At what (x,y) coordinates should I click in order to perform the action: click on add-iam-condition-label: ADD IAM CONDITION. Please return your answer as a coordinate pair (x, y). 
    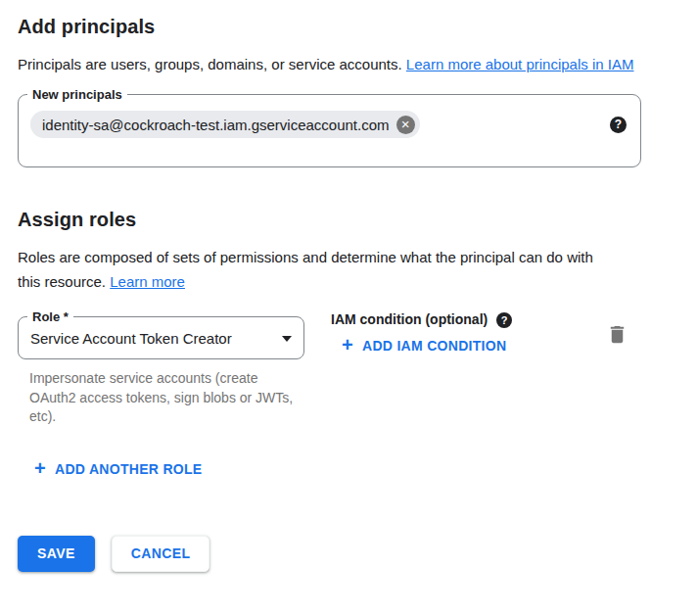
    Looking at the image, I should click on (435, 346).